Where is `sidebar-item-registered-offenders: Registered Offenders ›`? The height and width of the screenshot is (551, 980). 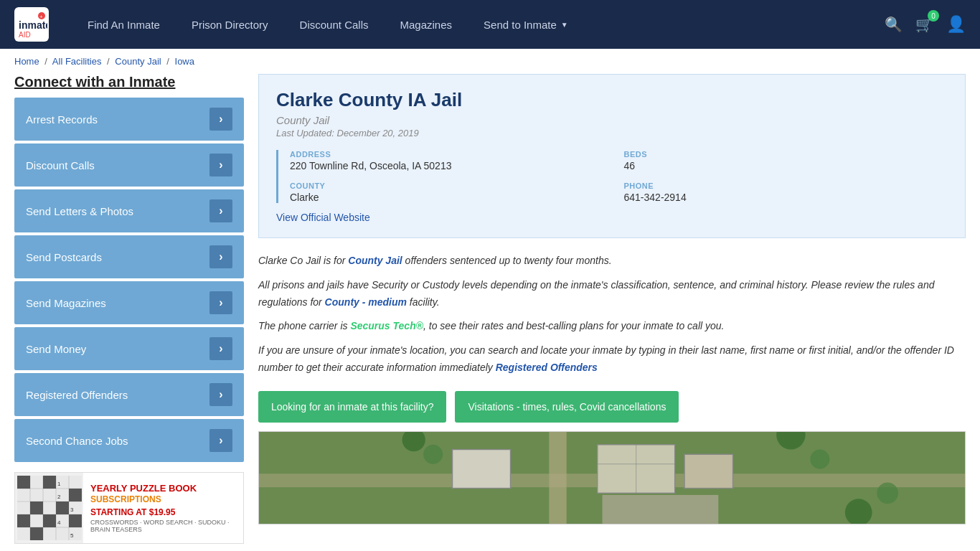 sidebar-item-registered-offenders: Registered Offenders › is located at coordinates (129, 395).